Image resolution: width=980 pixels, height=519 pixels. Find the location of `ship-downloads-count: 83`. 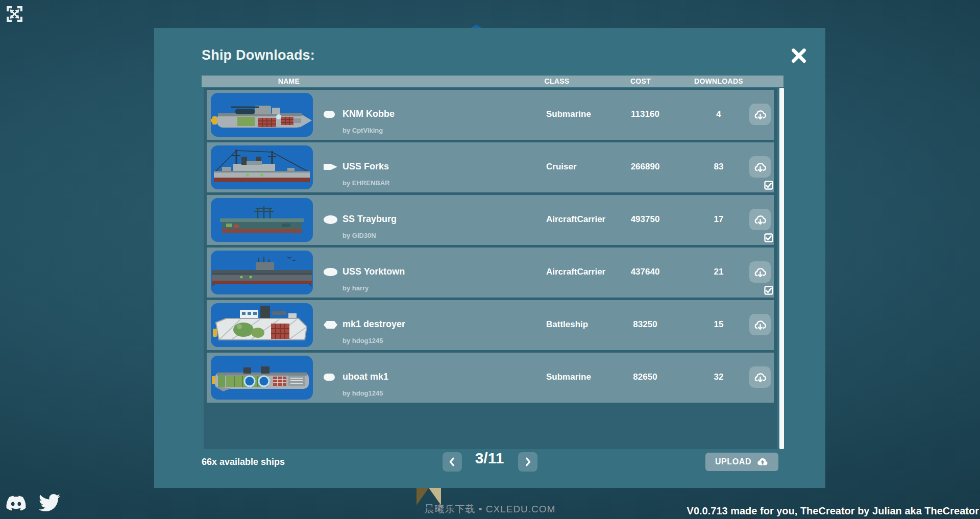

ship-downloads-count: 83 is located at coordinates (719, 167).